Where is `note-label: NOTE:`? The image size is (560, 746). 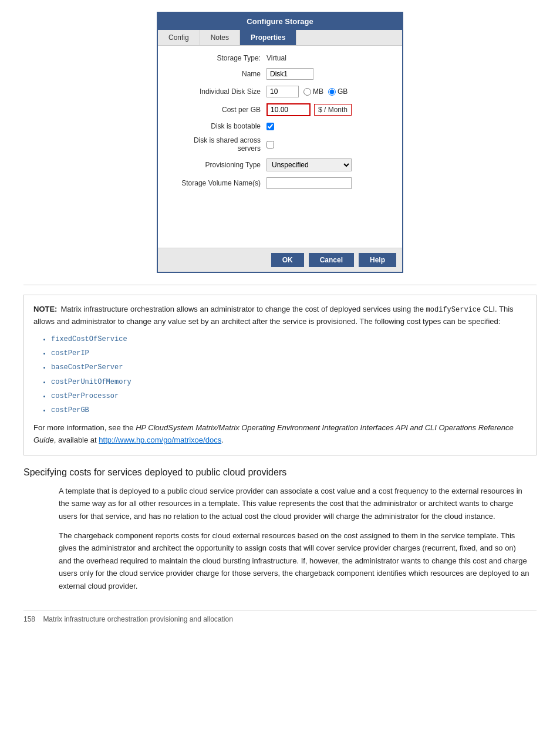
note-label: NOTE: is located at coordinates (45, 309).